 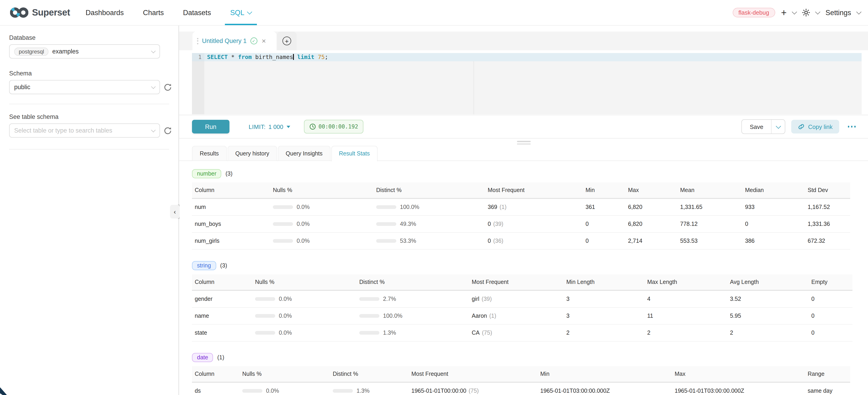 I want to click on distinct-percent: 2.7%, so click(x=390, y=299).